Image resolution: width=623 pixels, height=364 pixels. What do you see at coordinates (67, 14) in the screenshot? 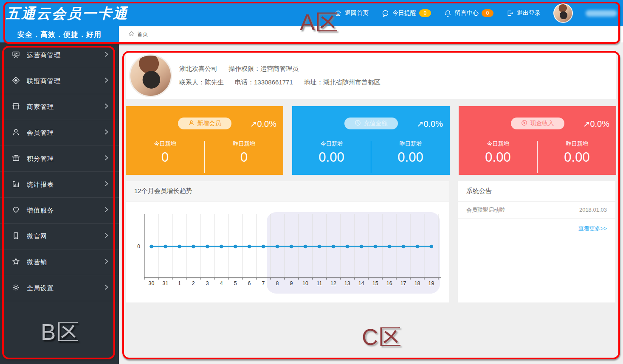
I see `app-logo: 五通云会员一卡通` at bounding box center [67, 14].